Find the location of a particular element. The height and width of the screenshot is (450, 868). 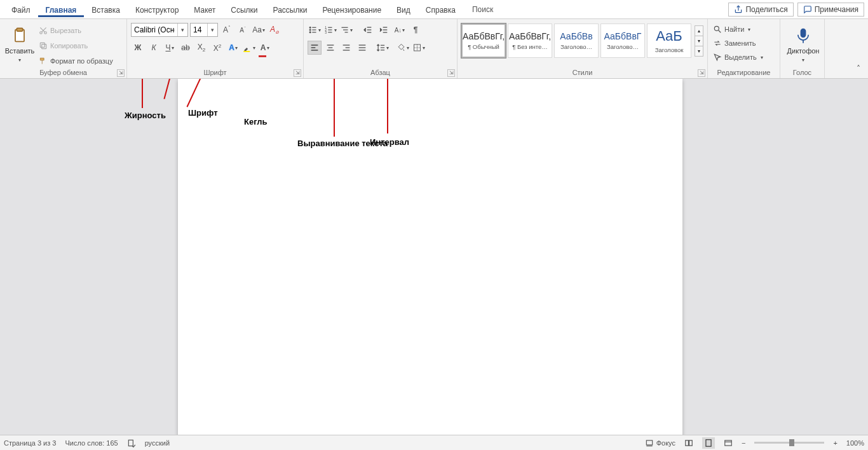

align-left-button is located at coordinates (315, 48).